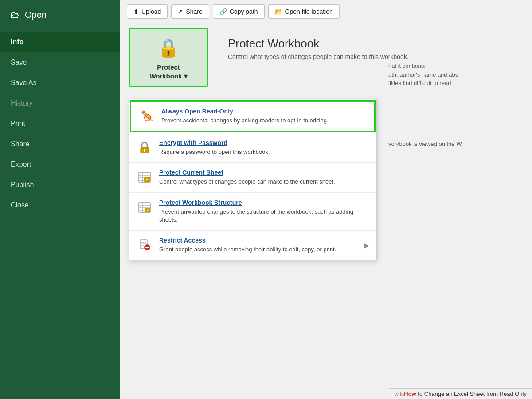 The image size is (532, 399). I want to click on sidebar-item-close: Close, so click(60, 205).